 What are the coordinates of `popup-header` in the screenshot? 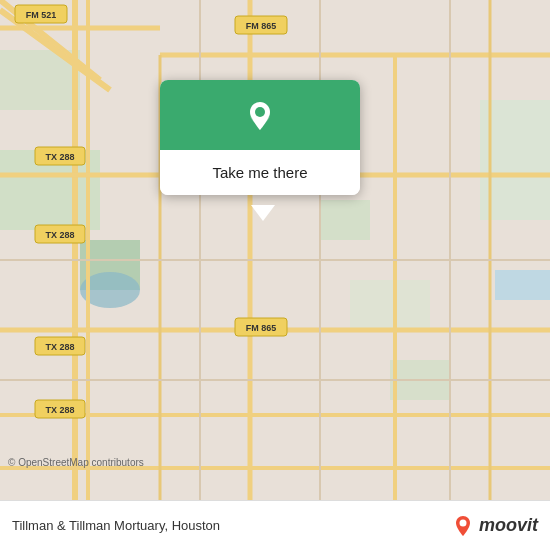 It's located at (260, 115).